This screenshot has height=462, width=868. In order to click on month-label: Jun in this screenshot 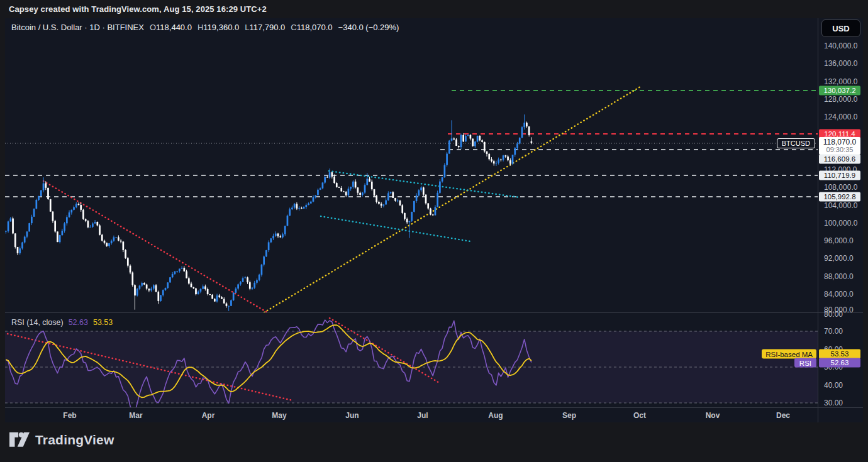, I will do `click(352, 415)`.